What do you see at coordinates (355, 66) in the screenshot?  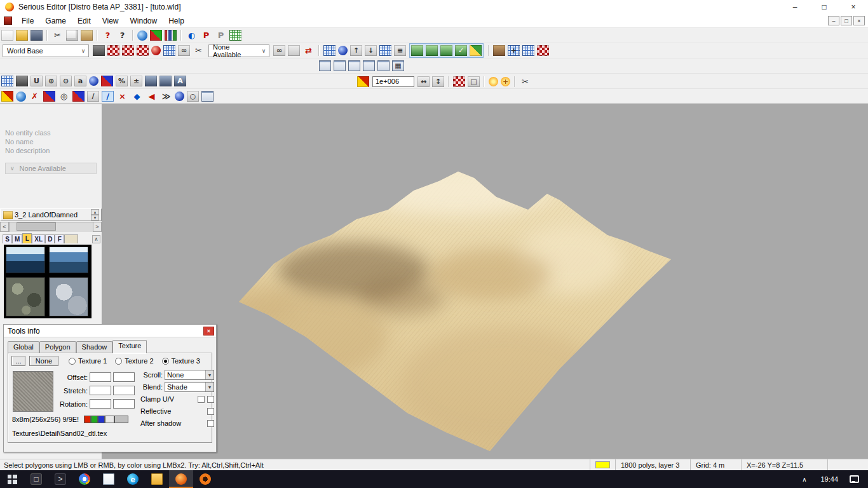 I see `viewport-frame-3-icon` at bounding box center [355, 66].